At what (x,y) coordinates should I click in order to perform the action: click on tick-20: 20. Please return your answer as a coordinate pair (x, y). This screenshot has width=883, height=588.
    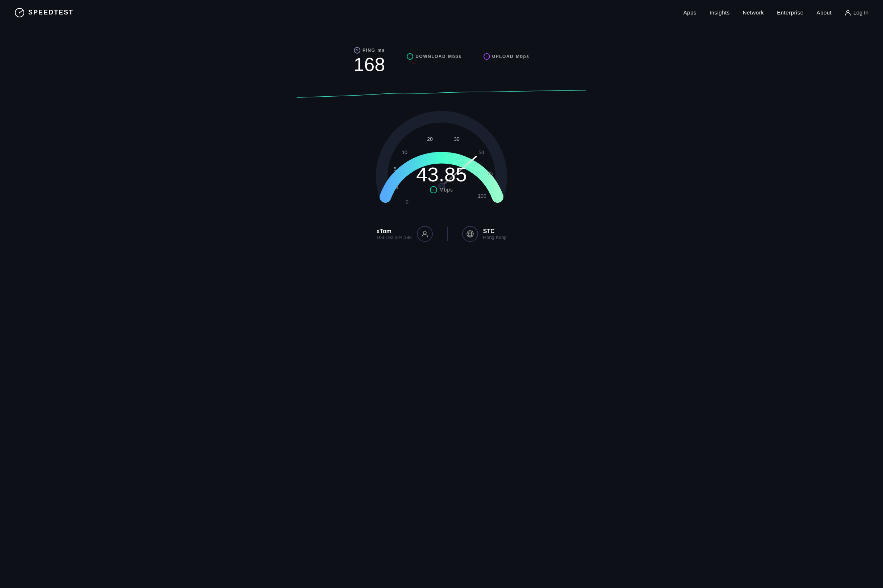
    Looking at the image, I should click on (430, 139).